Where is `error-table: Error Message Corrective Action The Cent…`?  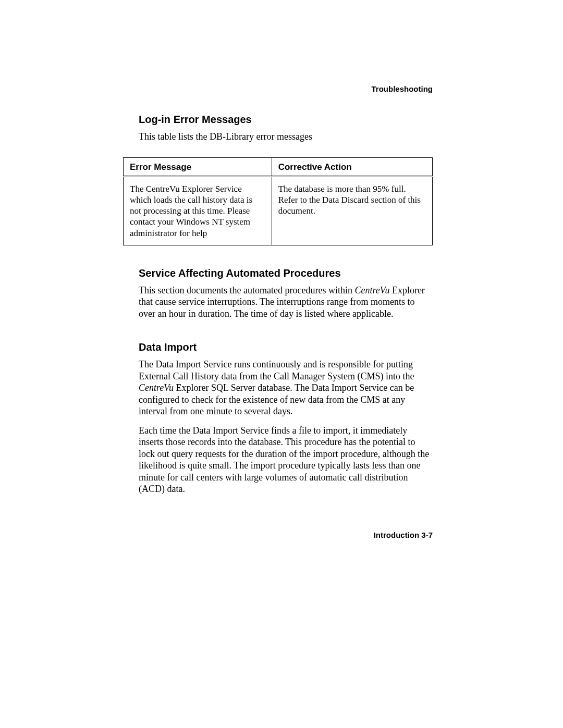
error-table: Error Message Corrective Action The Cent… is located at coordinates (278, 201).